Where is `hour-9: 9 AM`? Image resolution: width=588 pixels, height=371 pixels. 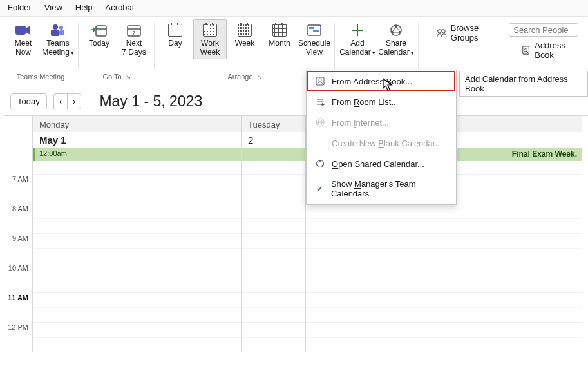 hour-9: 9 AM is located at coordinates (18, 248).